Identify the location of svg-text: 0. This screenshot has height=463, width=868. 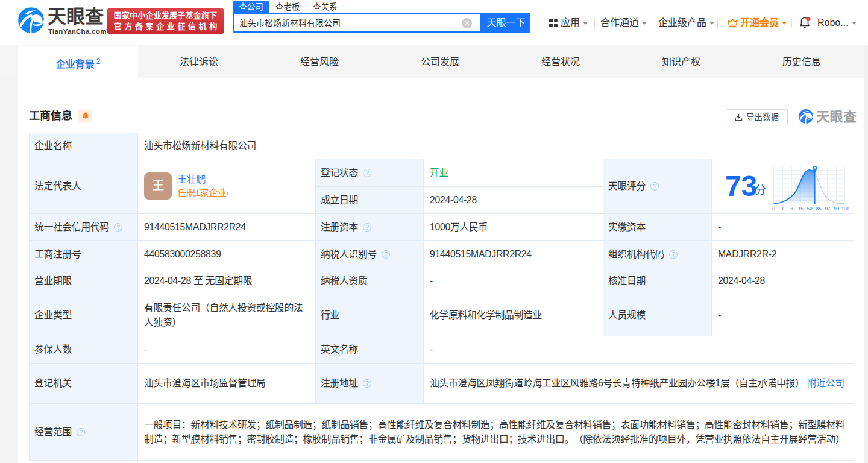
(774, 209).